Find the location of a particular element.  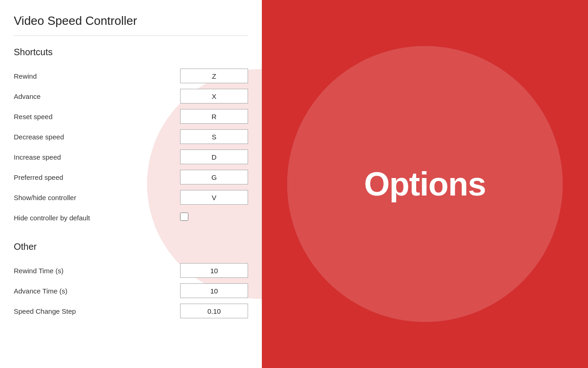

shortcut-label: Preferred speed is located at coordinates (76, 177).